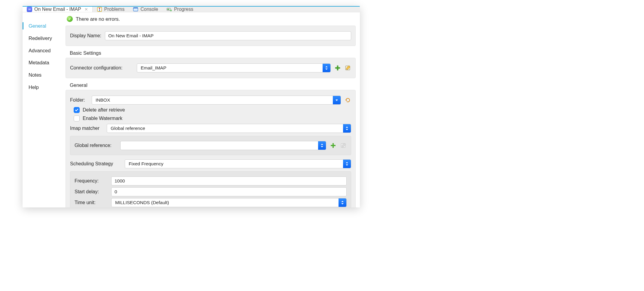 This screenshot has width=644, height=291. Describe the element at coordinates (96, 146) in the screenshot. I see `global-reference-label: Global reference:` at that location.